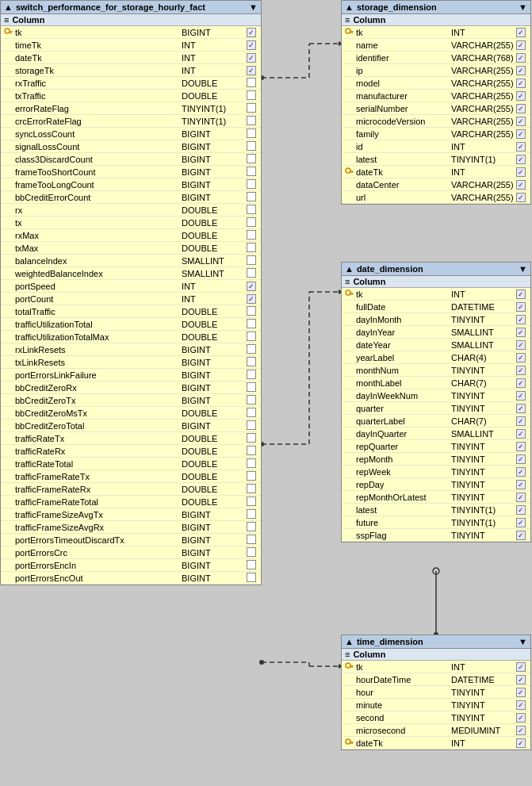 The image size is (532, 786). I want to click on column-name: identifier, so click(404, 58).